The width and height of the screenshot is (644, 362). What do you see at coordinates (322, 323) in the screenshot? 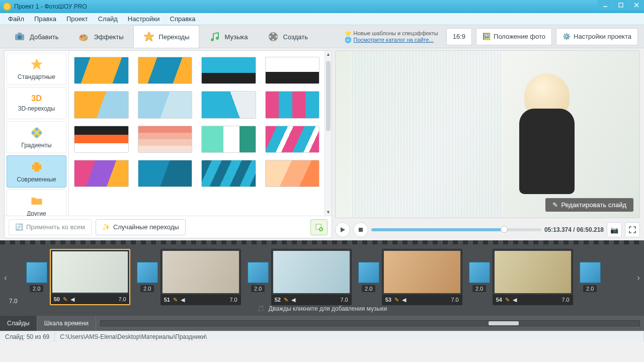
I see `timeline-tabs: Слайды Шкала времени` at bounding box center [322, 323].